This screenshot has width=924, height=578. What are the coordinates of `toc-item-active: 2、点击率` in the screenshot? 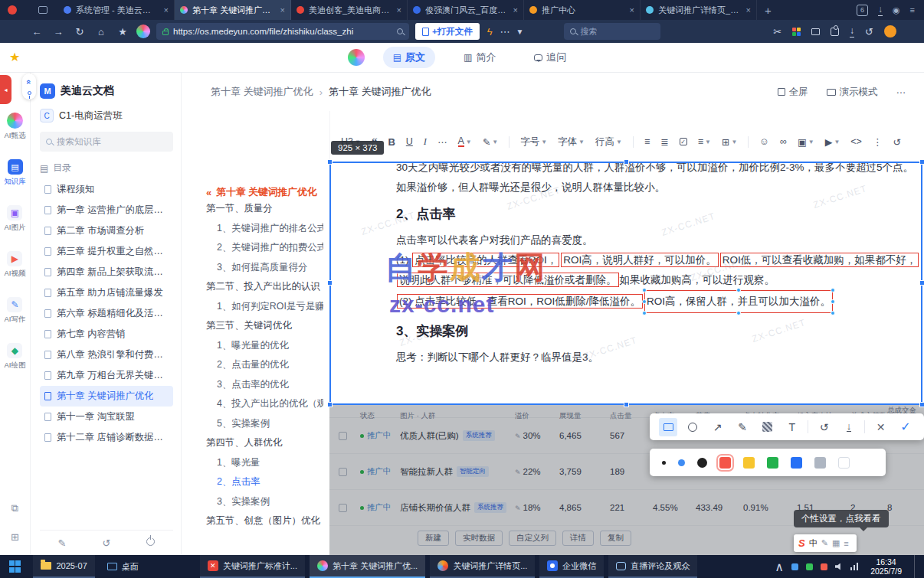 It's located at (265, 482).